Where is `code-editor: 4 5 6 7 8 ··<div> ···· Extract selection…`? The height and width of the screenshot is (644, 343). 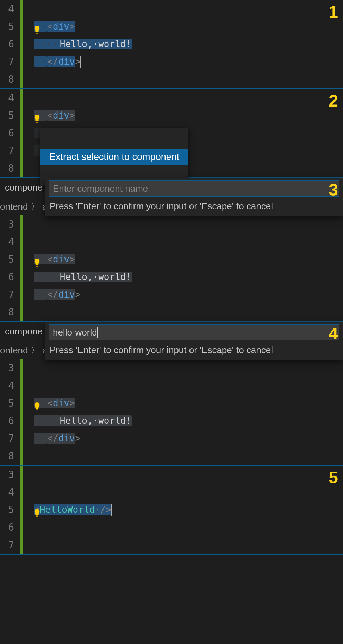 code-editor: 4 5 6 7 8 ··<div> ···· Extract selection… is located at coordinates (172, 133).